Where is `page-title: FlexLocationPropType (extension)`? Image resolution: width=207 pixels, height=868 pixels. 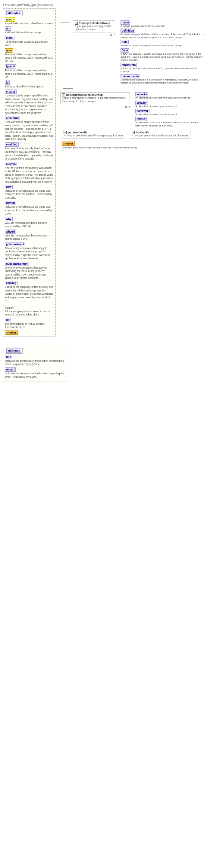
page-title: FlexLocationPropType (extension) is located at coordinates (103, 5).